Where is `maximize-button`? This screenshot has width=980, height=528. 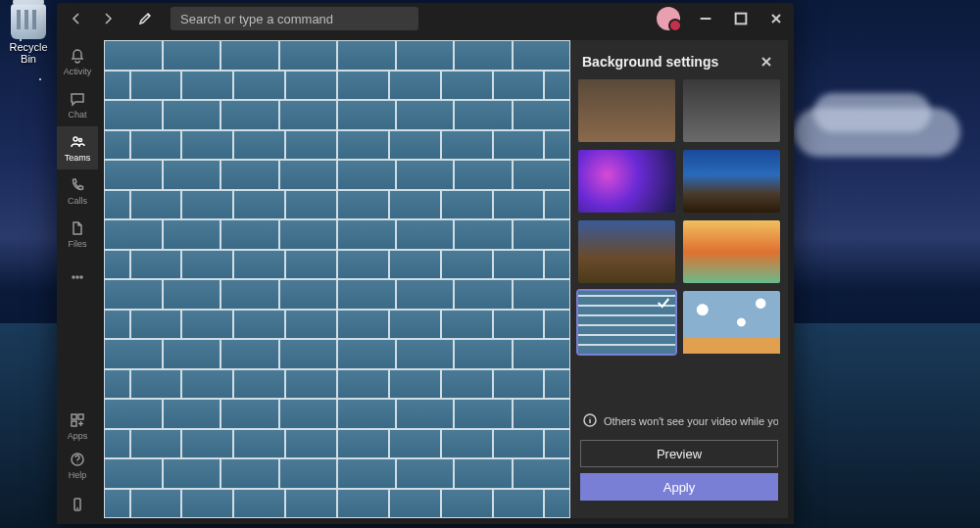
maximize-button is located at coordinates (741, 19).